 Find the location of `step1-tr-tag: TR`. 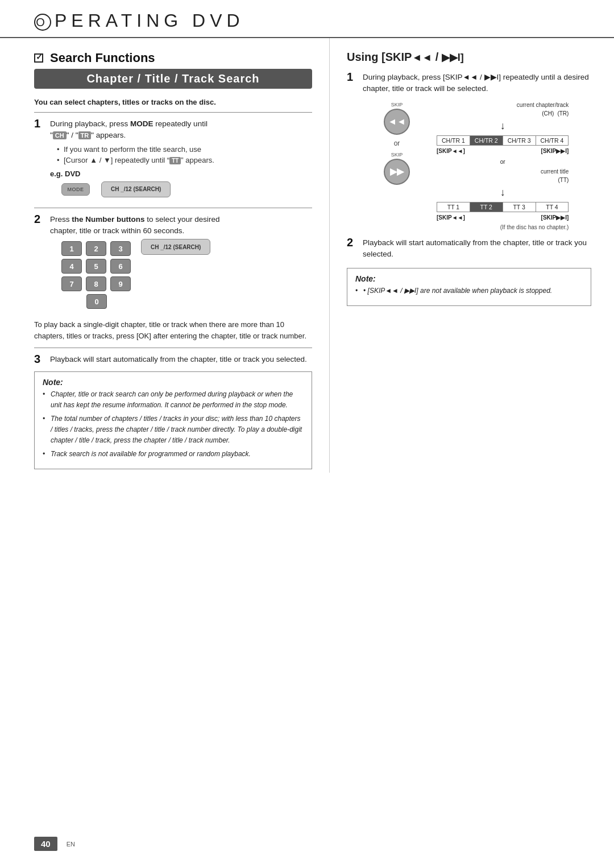

step1-tr-tag: TR is located at coordinates (85, 135).